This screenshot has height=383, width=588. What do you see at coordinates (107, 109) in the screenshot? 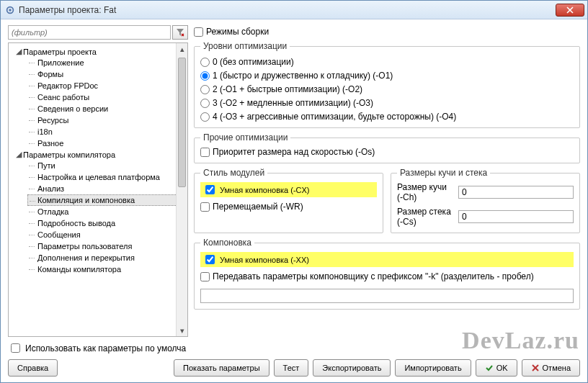
I see `tree-item: Сведения о версии` at bounding box center [107, 109].